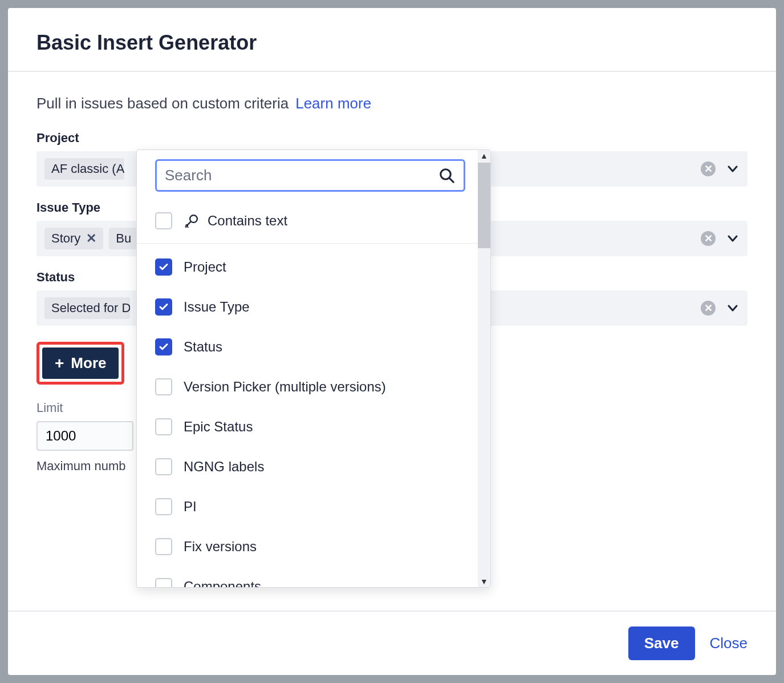 The width and height of the screenshot is (784, 683). Describe the element at coordinates (392, 104) in the screenshot. I see `intro-row: Pull in issues based on custom criteria …` at that location.